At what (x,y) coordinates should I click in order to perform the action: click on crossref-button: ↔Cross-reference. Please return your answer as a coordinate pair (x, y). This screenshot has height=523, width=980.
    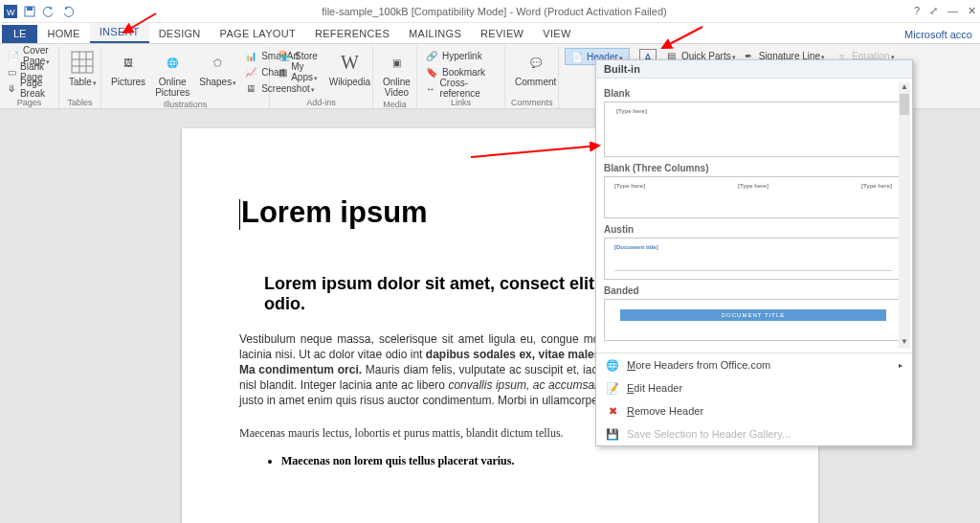
    Looking at the image, I should click on (461, 88).